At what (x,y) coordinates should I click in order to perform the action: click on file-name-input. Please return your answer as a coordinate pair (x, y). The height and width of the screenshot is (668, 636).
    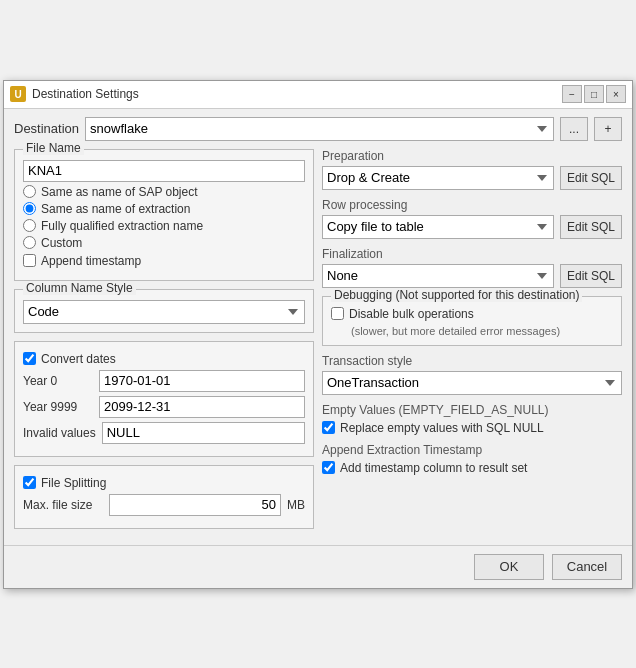
    Looking at the image, I should click on (164, 171).